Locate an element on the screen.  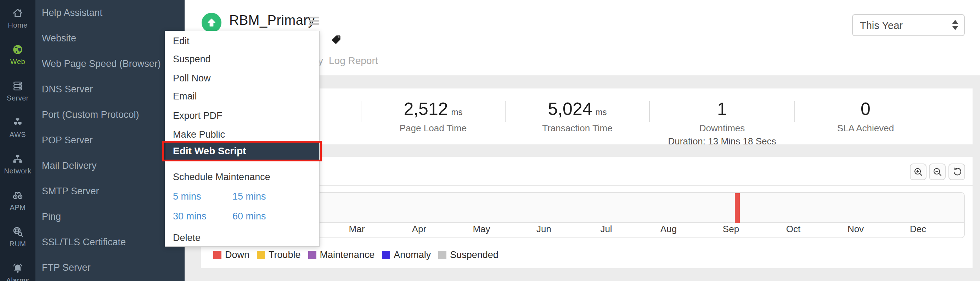
stat-value-row: 2,512ms is located at coordinates (433, 109).